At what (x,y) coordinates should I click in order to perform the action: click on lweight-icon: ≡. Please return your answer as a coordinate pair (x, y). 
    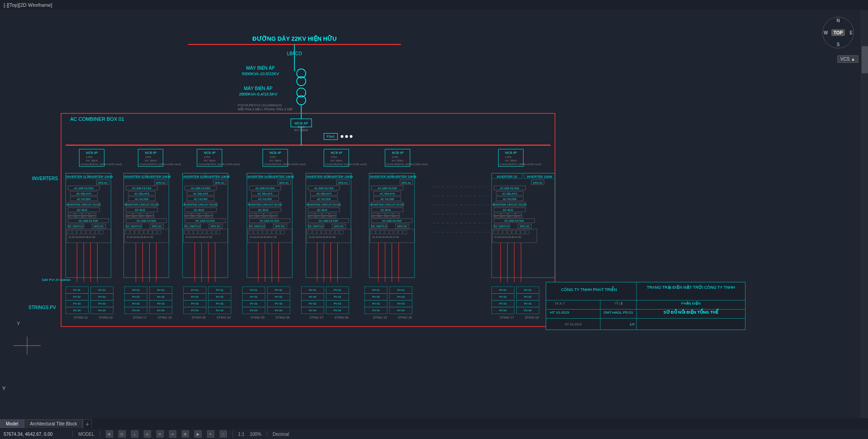
    Looking at the image, I should click on (211, 434).